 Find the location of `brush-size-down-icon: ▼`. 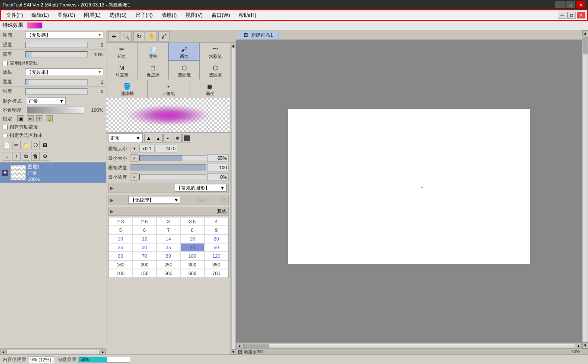

brush-size-down-icon: ▼ is located at coordinates (134, 149).